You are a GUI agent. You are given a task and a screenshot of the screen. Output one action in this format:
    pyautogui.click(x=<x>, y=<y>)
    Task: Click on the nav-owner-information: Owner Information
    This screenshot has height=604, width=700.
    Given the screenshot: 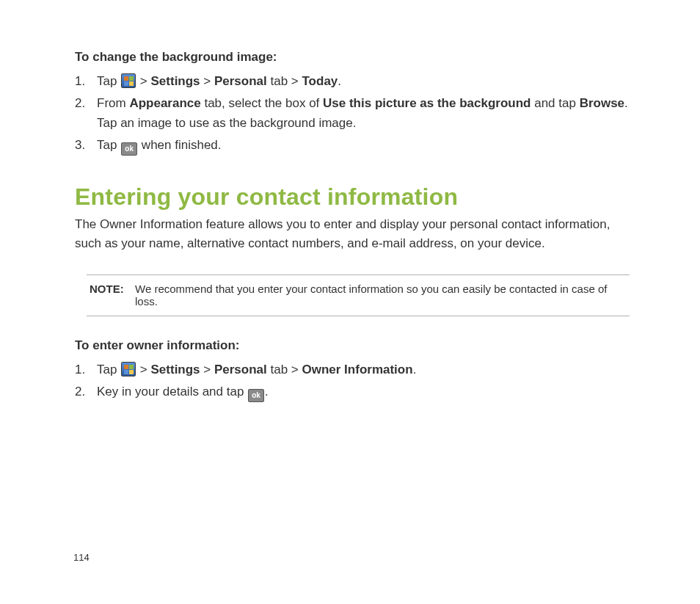 What is the action you would take?
    pyautogui.click(x=358, y=370)
    